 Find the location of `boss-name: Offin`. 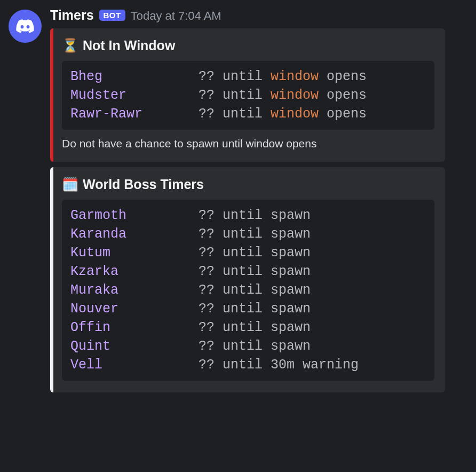

boss-name: Offin is located at coordinates (91, 328).